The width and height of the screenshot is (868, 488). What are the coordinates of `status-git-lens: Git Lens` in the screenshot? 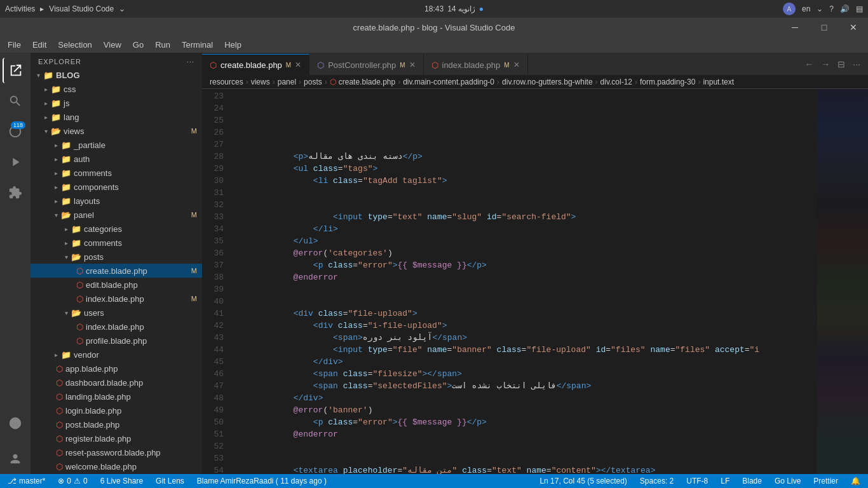 It's located at (170, 481).